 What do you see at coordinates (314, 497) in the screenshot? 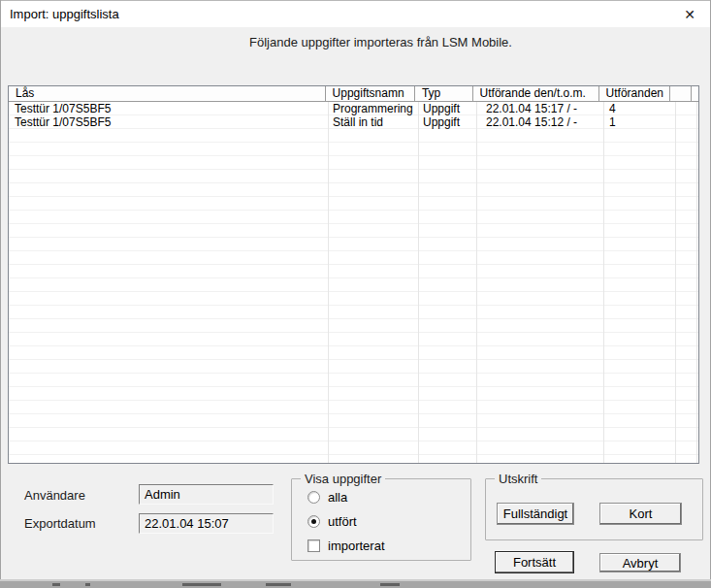
I see `radio-icon` at bounding box center [314, 497].